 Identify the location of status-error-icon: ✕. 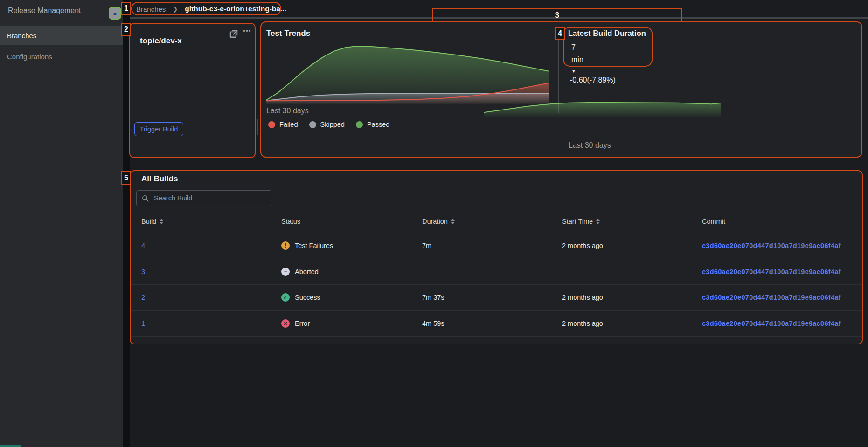
(285, 323).